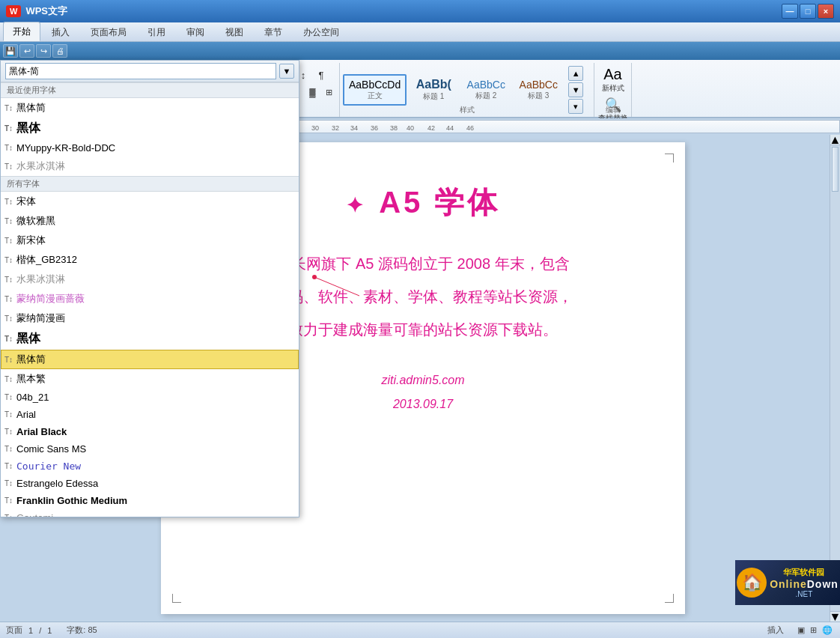 The width and height of the screenshot is (840, 638). Describe the element at coordinates (109, 31) in the screenshot. I see `tab-page-layout: 页面布局` at that location.